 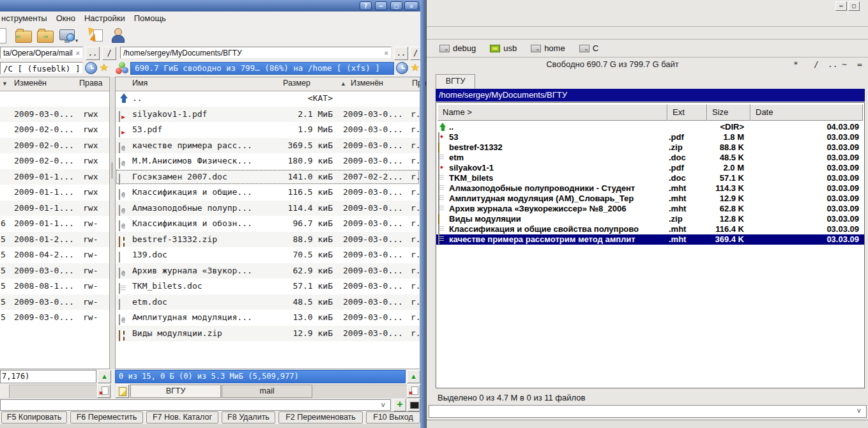 What do you see at coordinates (650, 137) in the screenshot?
I see `file-row: ◆53.pdf1.8 M03.03.09` at bounding box center [650, 137].